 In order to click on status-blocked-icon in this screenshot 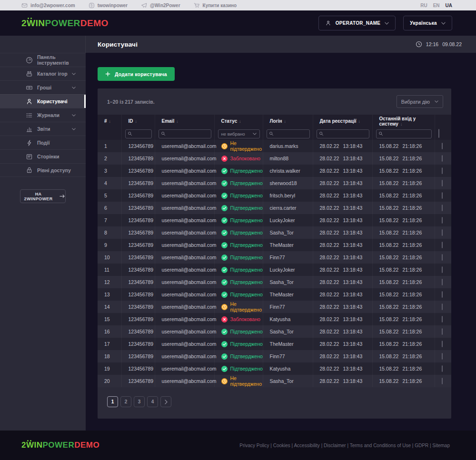, I will do `click(225, 320)`.